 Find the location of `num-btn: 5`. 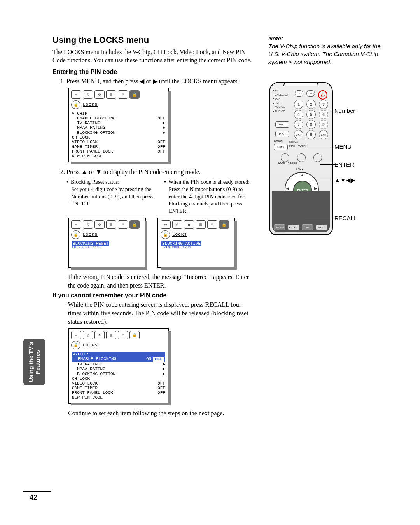

num-btn: 5 is located at coordinates (311, 114).